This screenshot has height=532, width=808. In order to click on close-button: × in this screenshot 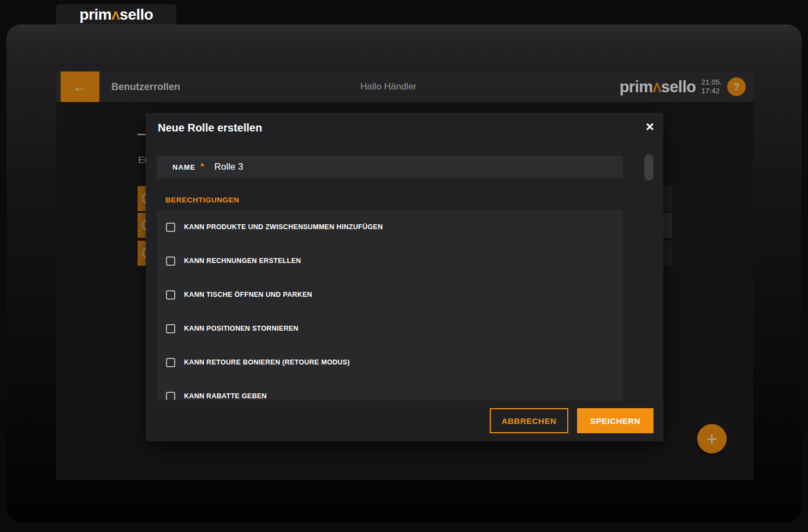, I will do `click(650, 127)`.